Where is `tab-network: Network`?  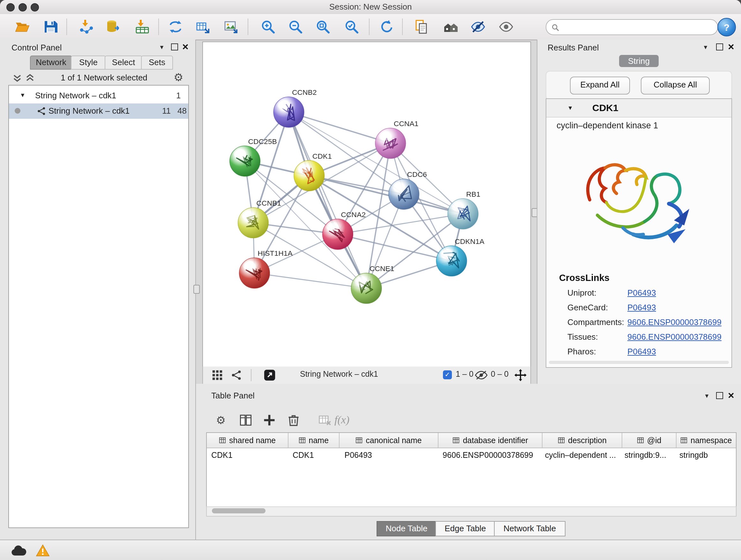
tab-network: Network is located at coordinates (51, 63).